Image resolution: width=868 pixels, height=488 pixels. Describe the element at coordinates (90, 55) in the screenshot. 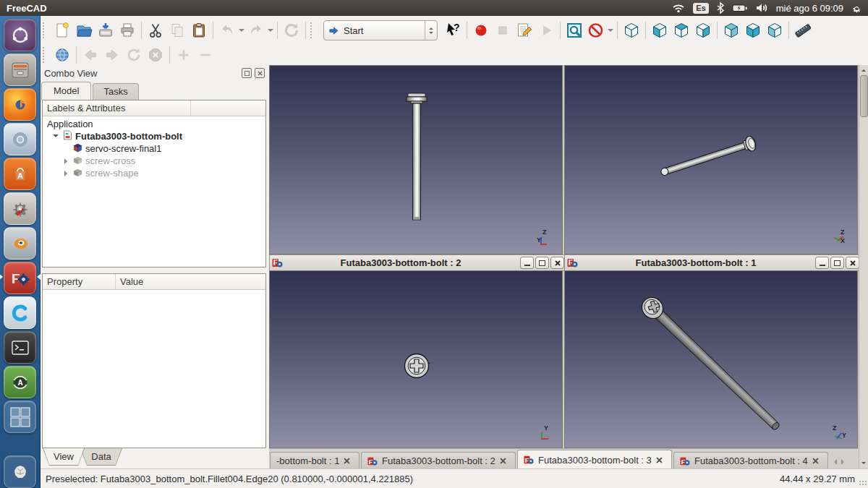

I see `nav-back-icon` at that location.